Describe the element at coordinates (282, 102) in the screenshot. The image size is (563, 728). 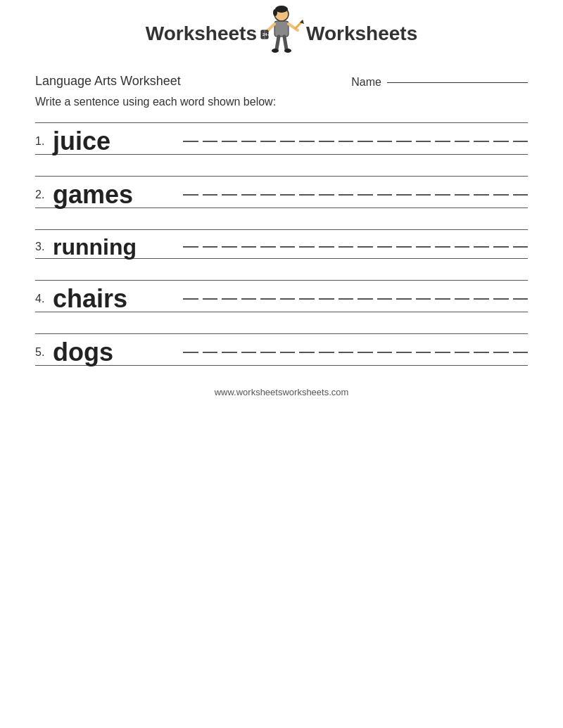
I see `instructions: Write a sentence using each word shown b…` at that location.